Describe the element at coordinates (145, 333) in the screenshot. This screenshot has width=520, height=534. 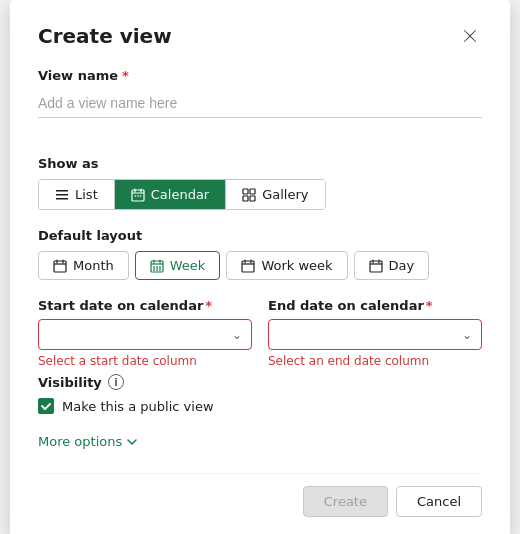
I see `start-date-field: Start date on calendar* ⌄ Select a start…` at that location.